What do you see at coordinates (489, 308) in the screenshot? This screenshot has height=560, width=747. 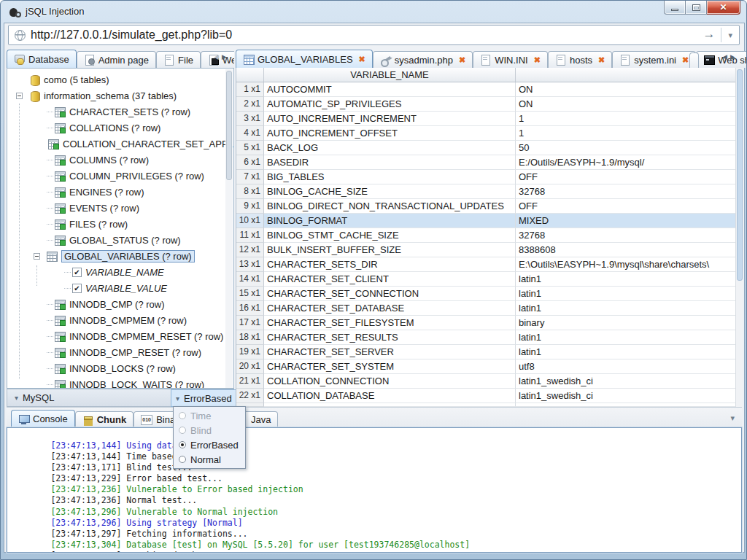 I see `table-row: 16 x1 CHARACTER_SET_DATABASE latin1` at bounding box center [489, 308].